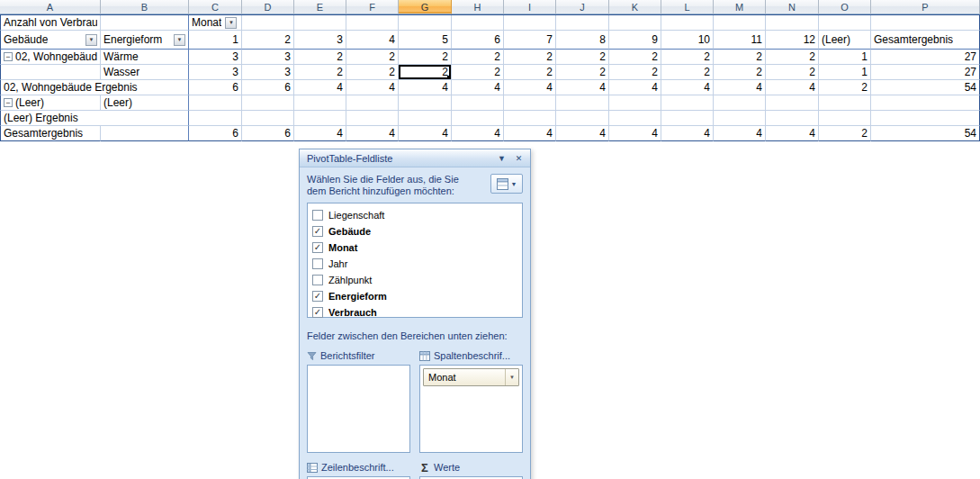 This screenshot has height=479, width=980. What do you see at coordinates (740, 88) in the screenshot?
I see `cell-M5: 4` at bounding box center [740, 88].